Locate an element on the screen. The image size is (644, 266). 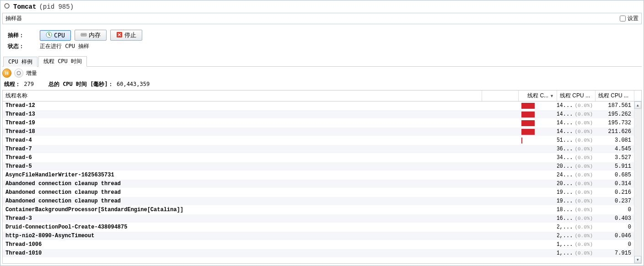
cell-thread-name: Thread-12 is located at coordinates (262, 106).